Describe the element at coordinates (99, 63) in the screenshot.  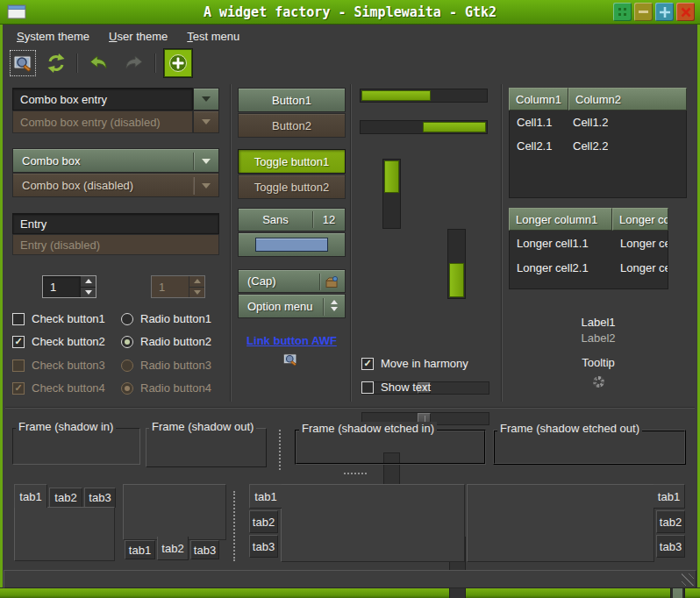
I see `undo-tool-button` at that location.